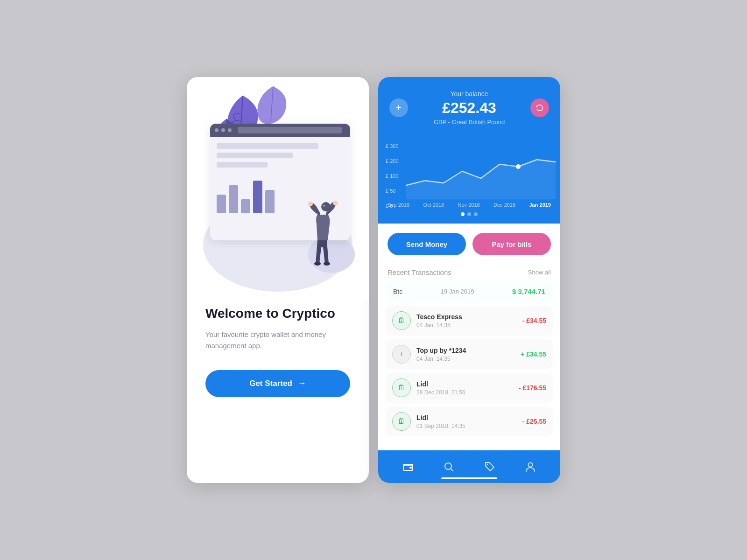 The width and height of the screenshot is (747, 560). Describe the element at coordinates (469, 205) in the screenshot. I see `x-label-nov: Nov 2018` at that location.